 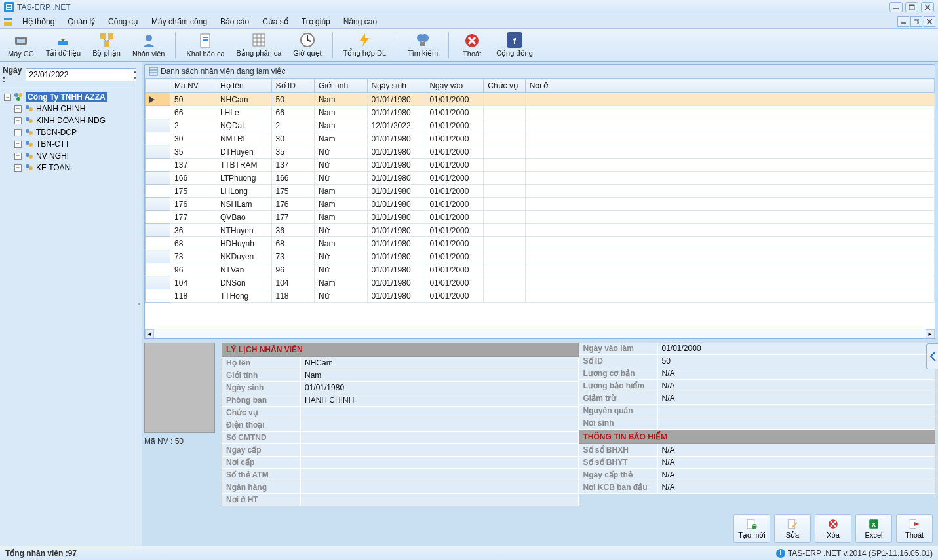 What do you see at coordinates (293, 152) in the screenshot?
I see `cell: 35` at bounding box center [293, 152].